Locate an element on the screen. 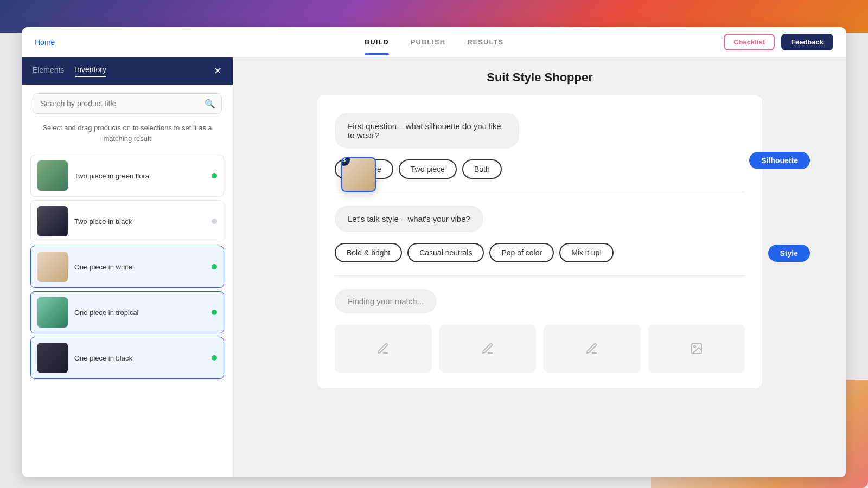 The image size is (868, 488). question-block-1: First question – what silhouette do you … is located at coordinates (540, 146).